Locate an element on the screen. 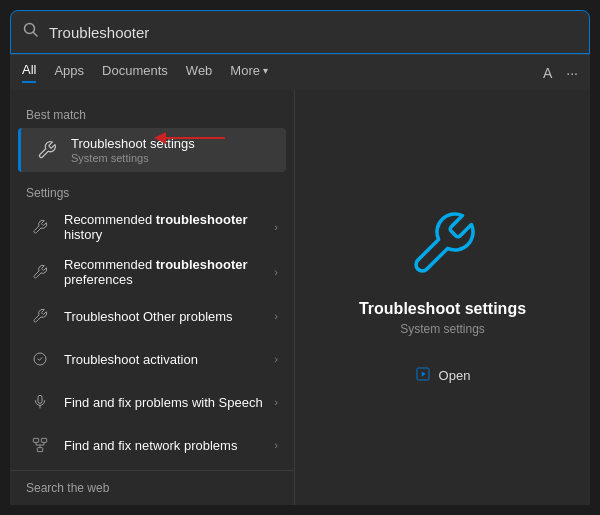 The image size is (600, 515). settings-item-3: Troubleshoot Other problems › is located at coordinates (152, 316).